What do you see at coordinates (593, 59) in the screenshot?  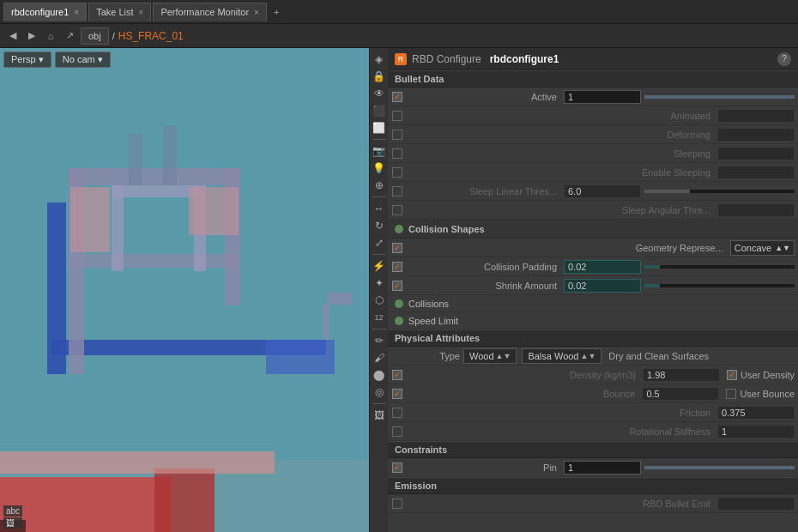 I see `node-header: R RBD Configure rbdconfigure1 ?` at bounding box center [593, 59].